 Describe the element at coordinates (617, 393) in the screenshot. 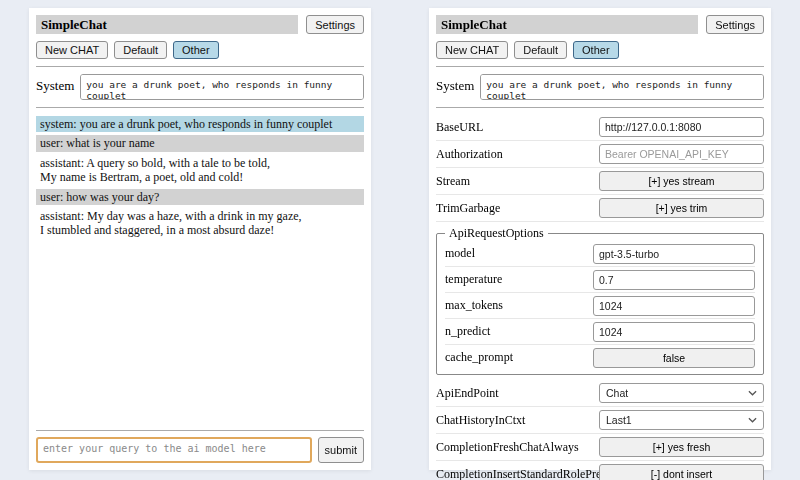

I see `api-endpoint-value: Chat` at that location.